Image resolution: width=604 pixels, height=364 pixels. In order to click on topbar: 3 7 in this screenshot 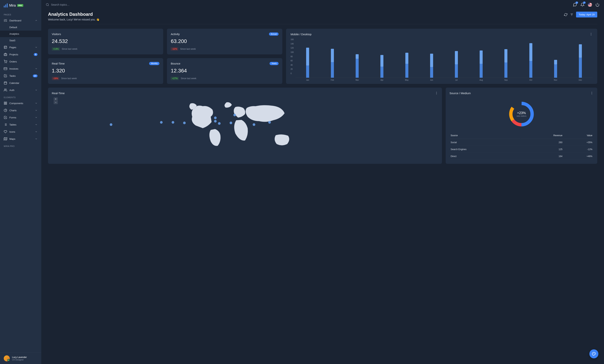, I will do `click(323, 5)`.